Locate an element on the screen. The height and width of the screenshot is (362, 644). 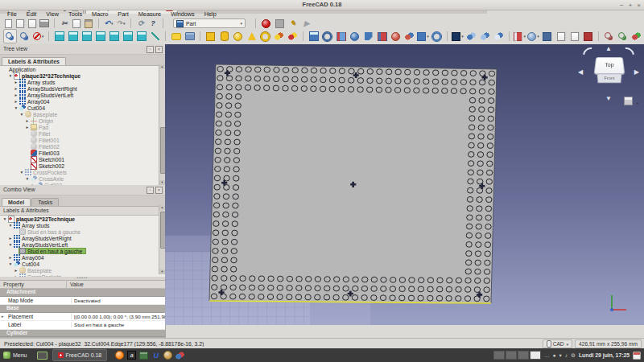
tree-item-array004: ▸Array004 is located at coordinates (82, 101).